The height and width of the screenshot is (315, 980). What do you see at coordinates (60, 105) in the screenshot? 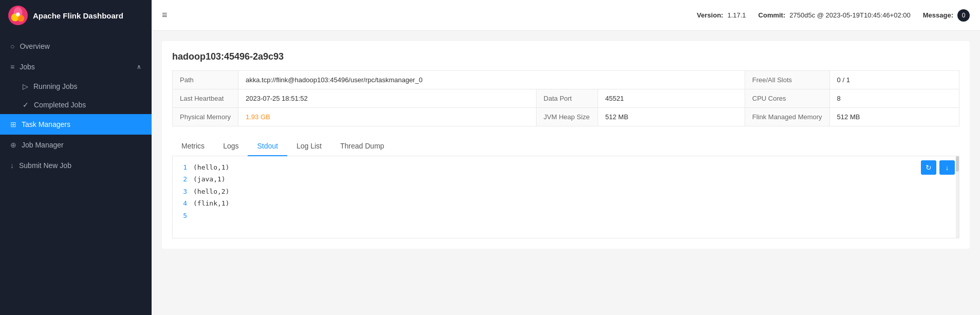
I see `sidebar-item-label: Completed Jobs` at bounding box center [60, 105].